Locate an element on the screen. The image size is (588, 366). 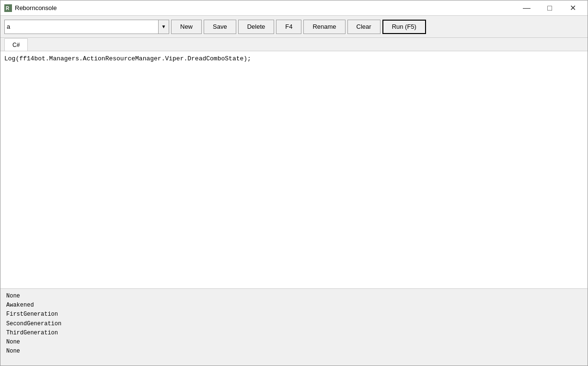
output-line: ThirdGeneration is located at coordinates (294, 333).